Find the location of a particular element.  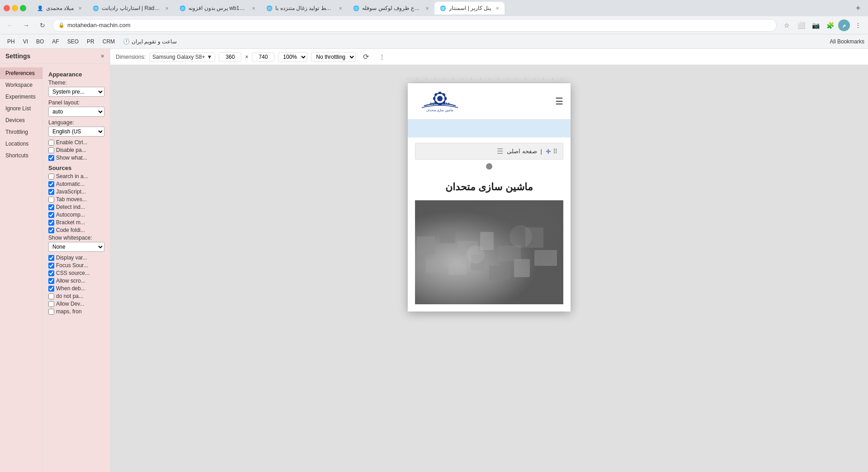

screenshot-icon: 📷 is located at coordinates (816, 25).